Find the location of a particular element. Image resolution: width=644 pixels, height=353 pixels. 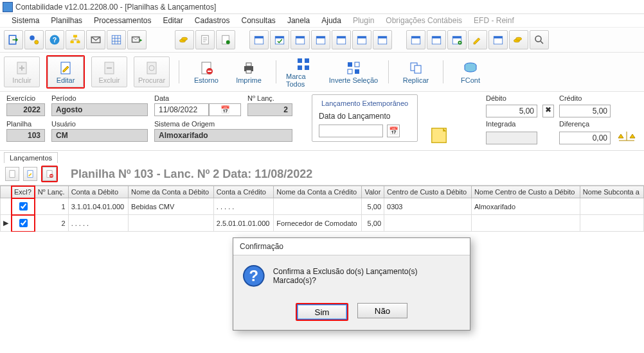

col-valor: Valor is located at coordinates (373, 193).